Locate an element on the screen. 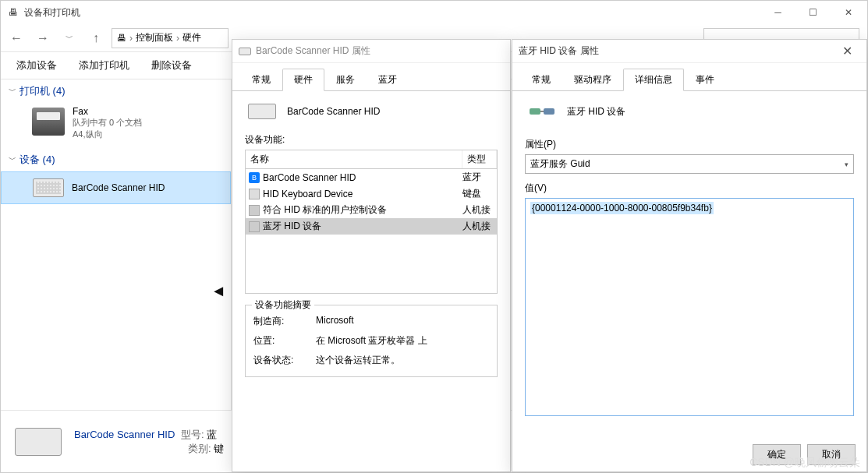  device-functions-list: BBarCode Scanner HID蓝牙HID Keyboard Devic… is located at coordinates (371, 231).